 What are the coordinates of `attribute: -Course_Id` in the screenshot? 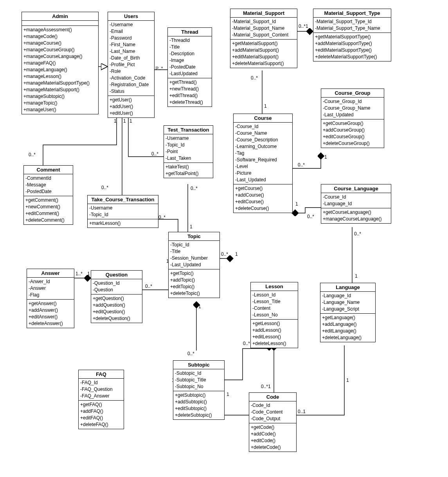 It's located at (263, 127).